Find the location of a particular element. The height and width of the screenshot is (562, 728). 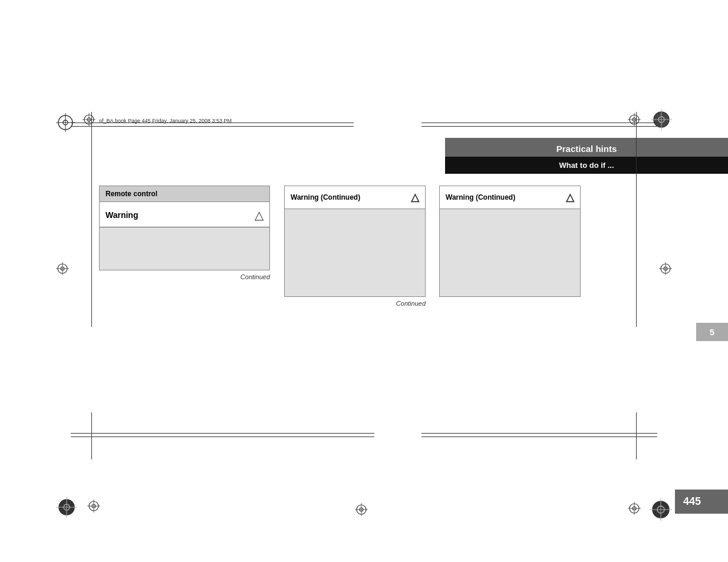

reg-mark-bottom-right-outer is located at coordinates (661, 510).